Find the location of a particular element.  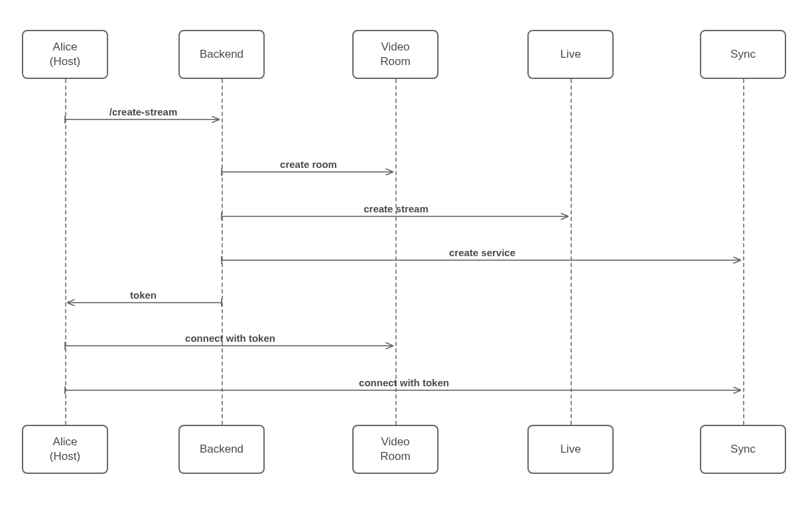

participant-box-alice-top: Alice (Host) is located at coordinates (65, 54).